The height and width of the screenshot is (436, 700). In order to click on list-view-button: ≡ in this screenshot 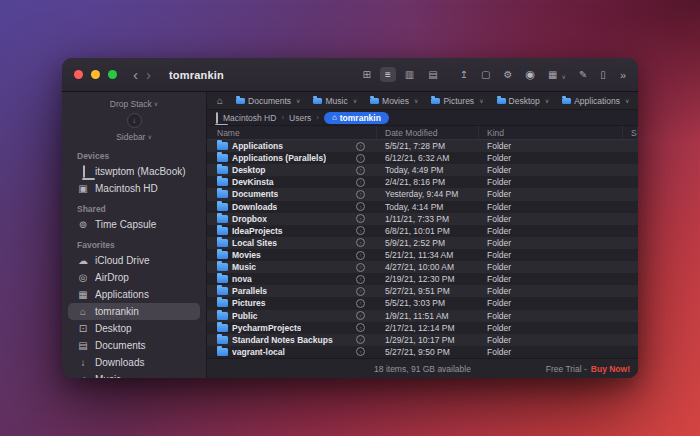, I will do `click(388, 74)`.